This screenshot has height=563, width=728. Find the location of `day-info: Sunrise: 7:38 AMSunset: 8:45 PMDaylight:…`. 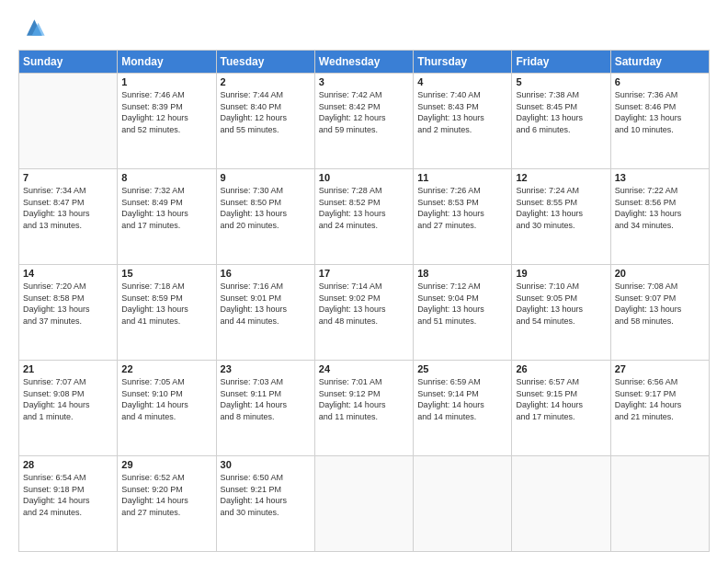

day-info: Sunrise: 7:38 AMSunset: 8:45 PMDaylight:… is located at coordinates (561, 112).